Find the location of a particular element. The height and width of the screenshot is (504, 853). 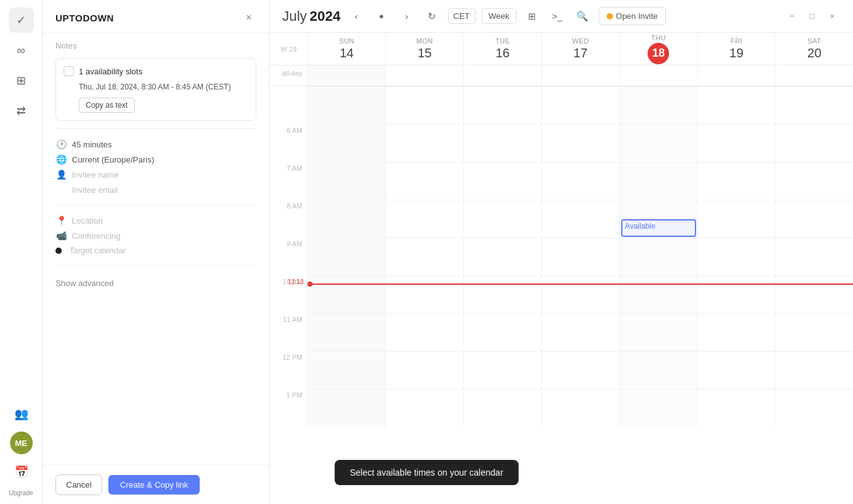

grid-cell-row1-col3 is located at coordinates (580, 143).